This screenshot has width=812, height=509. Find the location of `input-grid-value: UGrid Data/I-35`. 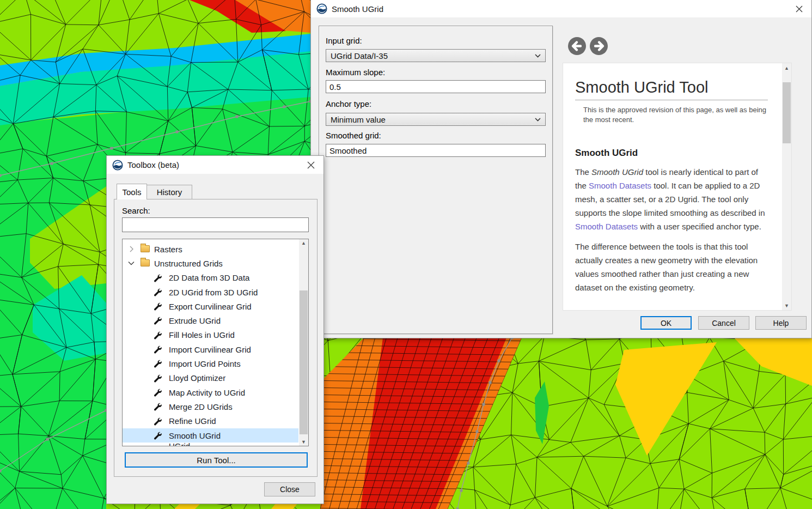

input-grid-value: UGrid Data/I-35 is located at coordinates (359, 56).